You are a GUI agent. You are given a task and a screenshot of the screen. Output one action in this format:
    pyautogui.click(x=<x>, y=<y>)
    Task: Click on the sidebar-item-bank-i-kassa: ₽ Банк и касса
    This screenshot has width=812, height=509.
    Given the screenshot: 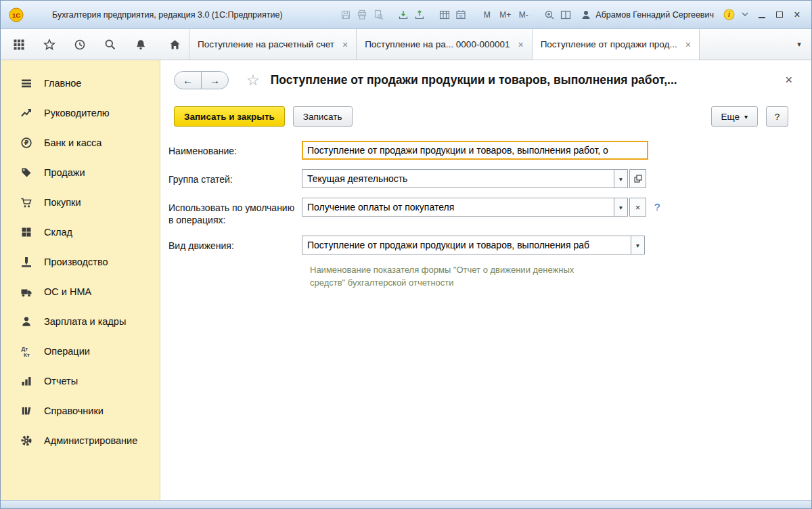 What is the action you would take?
    pyautogui.click(x=80, y=143)
    